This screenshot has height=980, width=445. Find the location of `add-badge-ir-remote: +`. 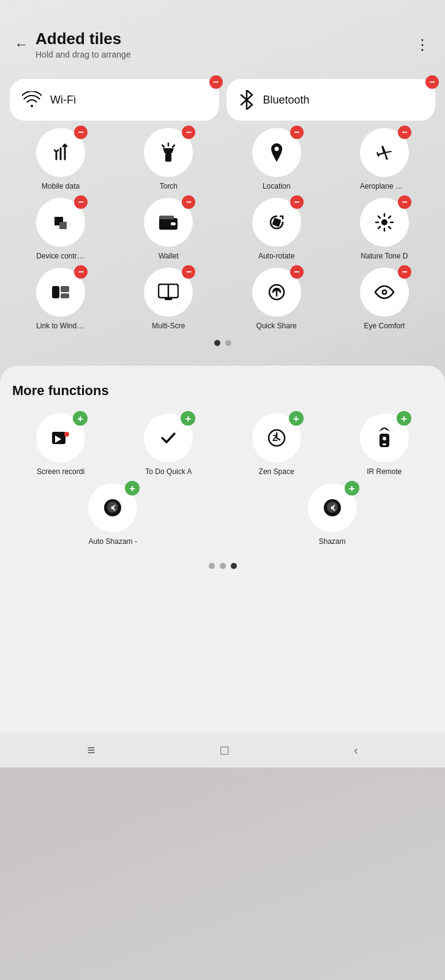

add-badge-ir-remote: + is located at coordinates (404, 418).